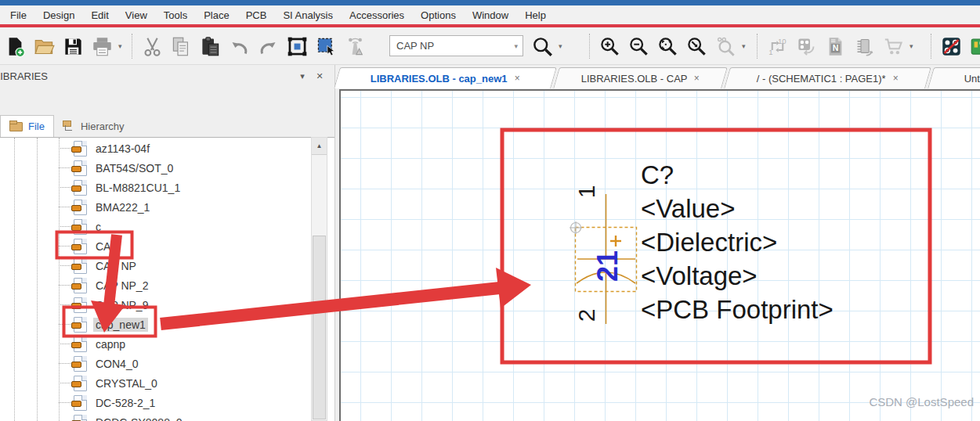  I want to click on open-button, so click(44, 46).